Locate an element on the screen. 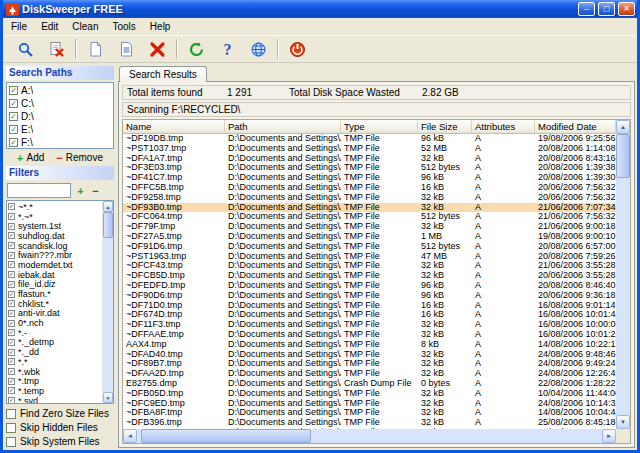 Image resolution: width=640 pixels, height=453 pixels. filter-item: ✓ffastun.* is located at coordinates (54, 294).